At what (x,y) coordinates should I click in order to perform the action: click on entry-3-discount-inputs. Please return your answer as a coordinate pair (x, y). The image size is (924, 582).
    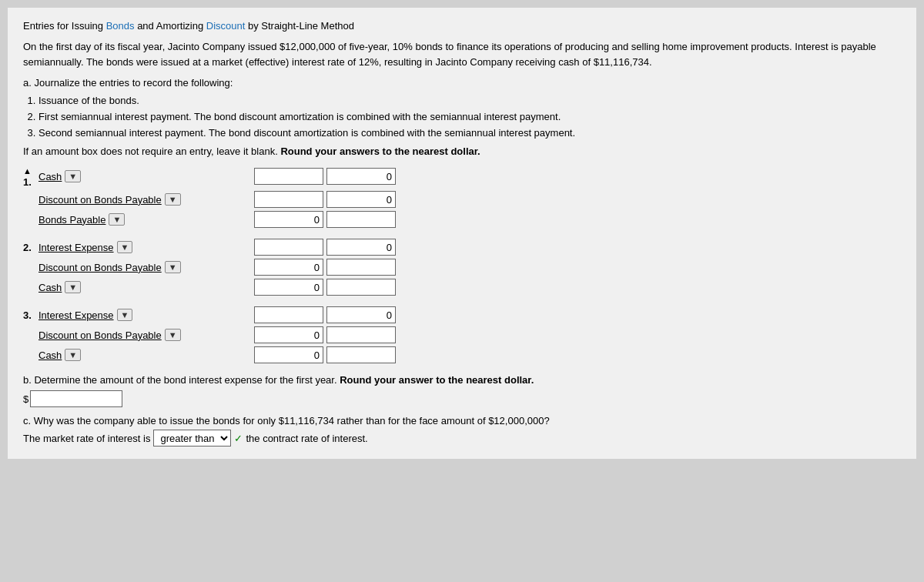
    Looking at the image, I should click on (325, 335).